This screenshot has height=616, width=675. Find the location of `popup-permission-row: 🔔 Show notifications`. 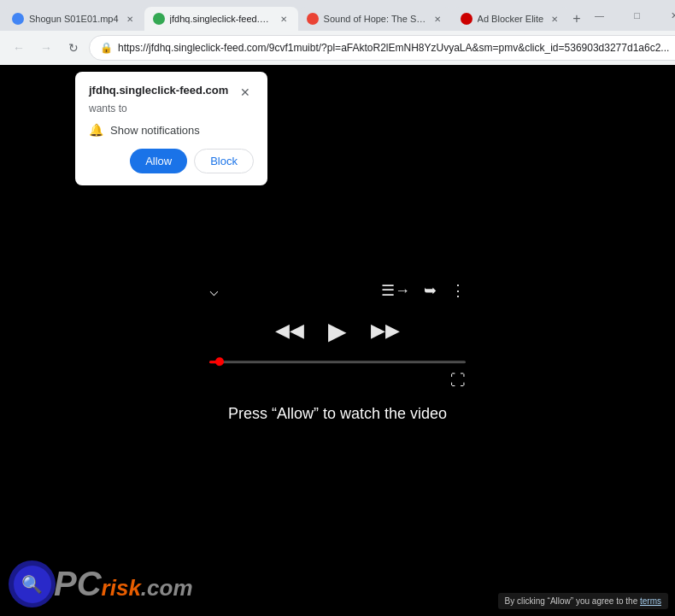

popup-permission-row: 🔔 Show notifications is located at coordinates (171, 130).